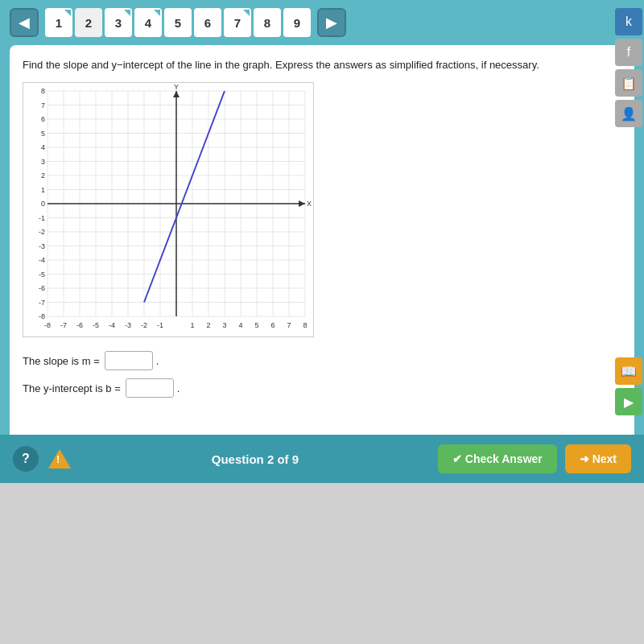 The height and width of the screenshot is (644, 644). Describe the element at coordinates (535, 459) in the screenshot. I see `action-buttons: ✔ Check Answer ➜ Next` at that location.